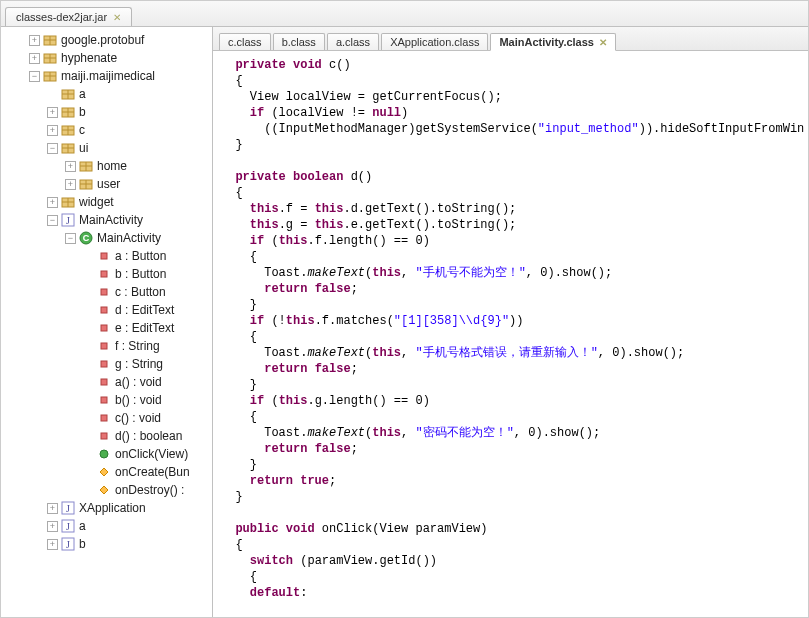 Image resolution: width=809 pixels, height=618 pixels. Describe the element at coordinates (106, 94) in the screenshot. I see `tree-item: a` at that location.